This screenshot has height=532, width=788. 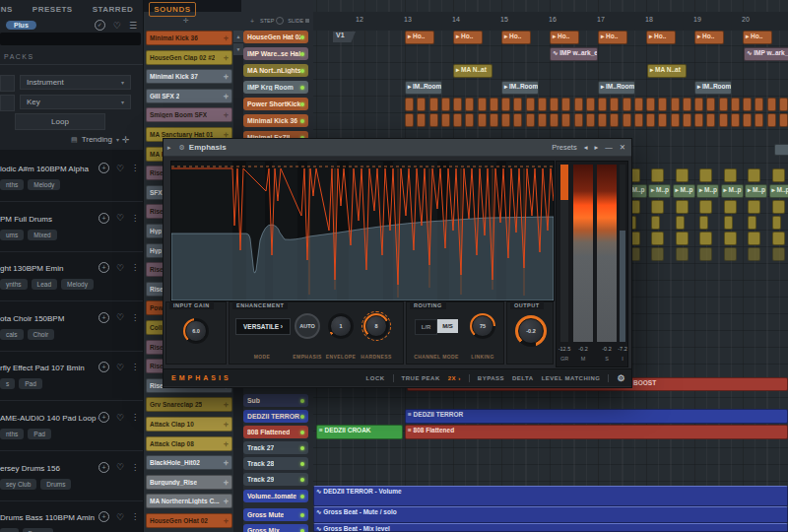 What do you see at coordinates (516, 22) in the screenshot?
I see `playlist-timeline: 121314151617181920V1` at bounding box center [516, 22].